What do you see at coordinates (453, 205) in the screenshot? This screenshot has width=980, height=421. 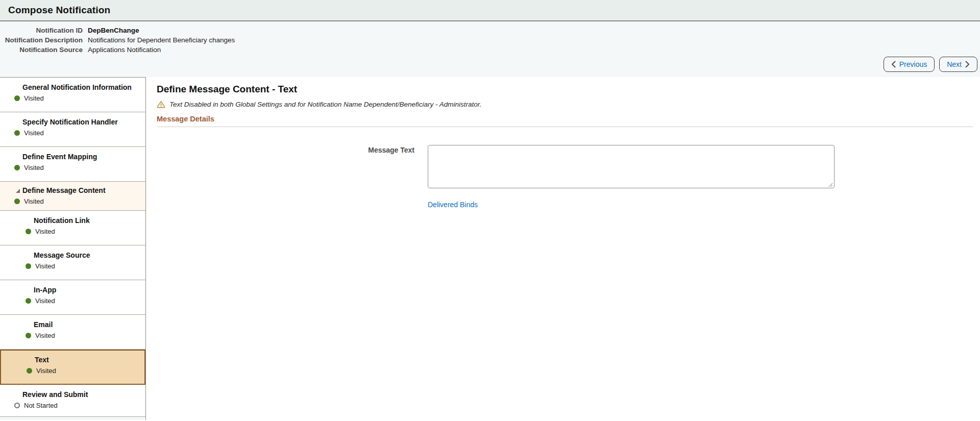 I see `delivered-binds-link: Delivered Binds` at bounding box center [453, 205].